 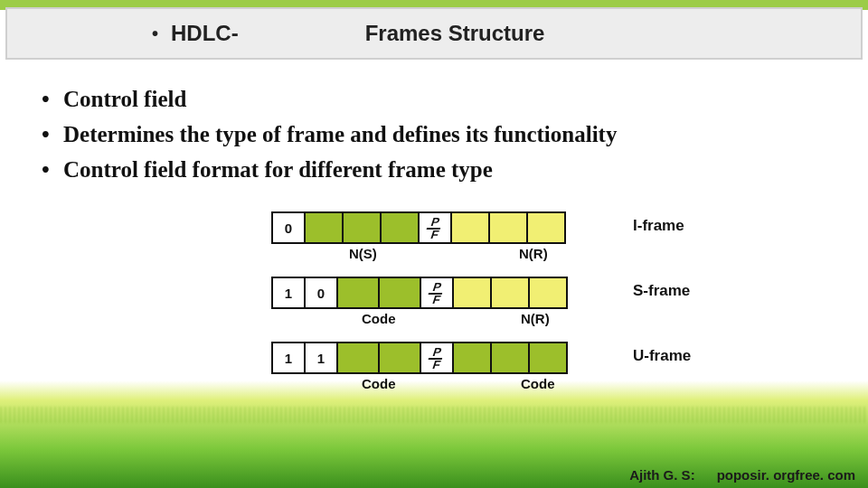 What do you see at coordinates (434, 99) in the screenshot?
I see `bullet-item: Control field` at bounding box center [434, 99].